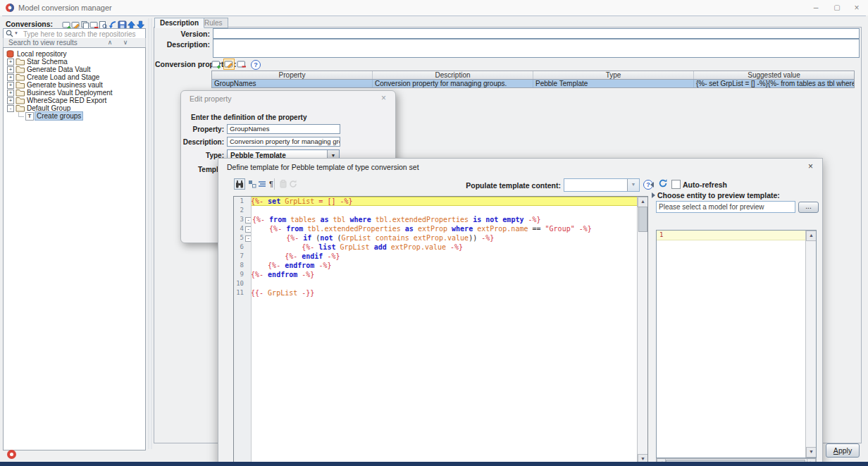 Image resolution: width=868 pixels, height=466 pixels. Describe the element at coordinates (73, 54) in the screenshot. I see `tree-item-local-repository: Local repository` at that location.